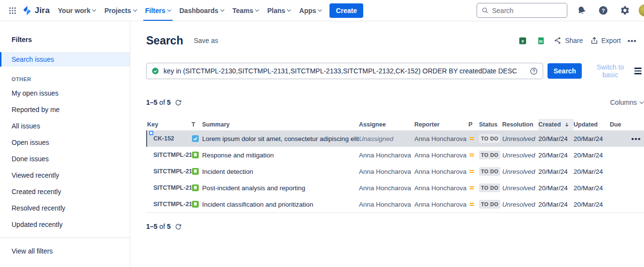 This screenshot has width=644, height=267. Describe the element at coordinates (310, 11) in the screenshot. I see `nav-item-apps: Apps` at that location.